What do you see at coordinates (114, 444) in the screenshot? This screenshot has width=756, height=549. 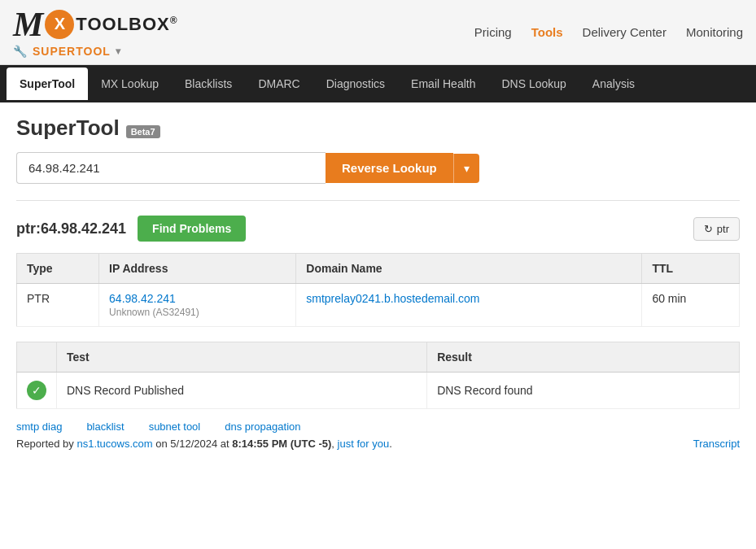 I see `footer-reporter-link: ns1.tucows.com` at bounding box center [114, 444].